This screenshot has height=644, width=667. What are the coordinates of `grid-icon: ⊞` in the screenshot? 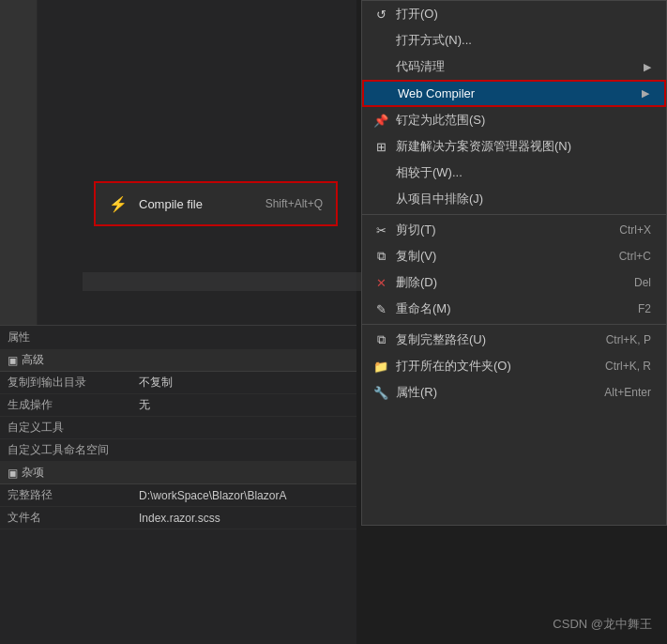 It's located at (381, 146).